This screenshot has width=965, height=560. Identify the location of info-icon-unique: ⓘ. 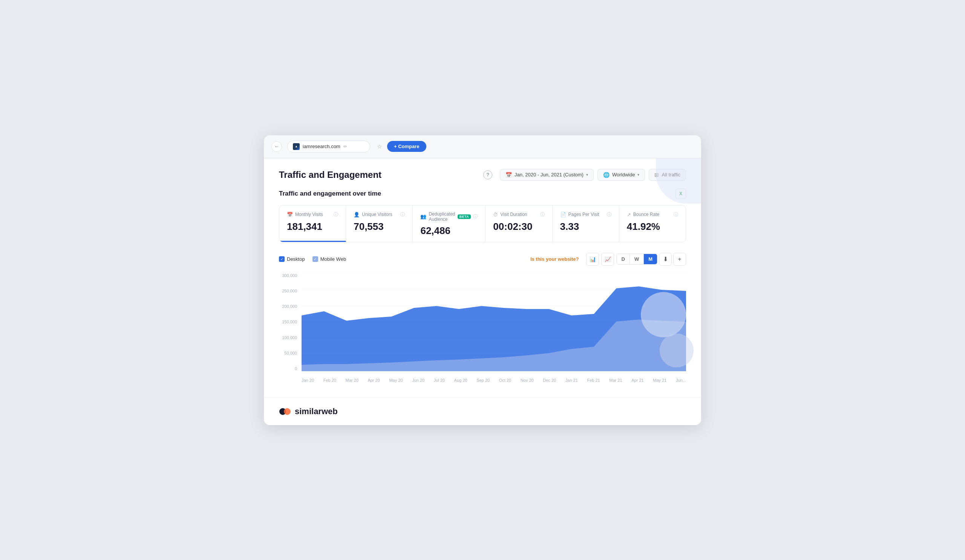
(402, 214).